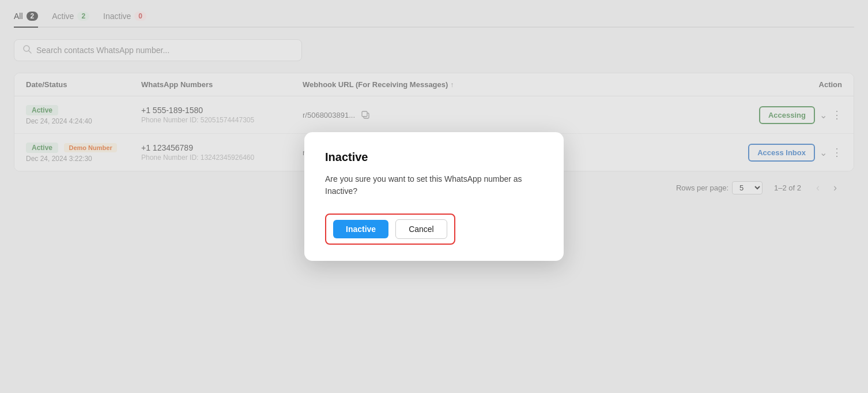 The image size is (868, 393). What do you see at coordinates (421, 229) in the screenshot?
I see `cancel-button: Cancel` at bounding box center [421, 229].